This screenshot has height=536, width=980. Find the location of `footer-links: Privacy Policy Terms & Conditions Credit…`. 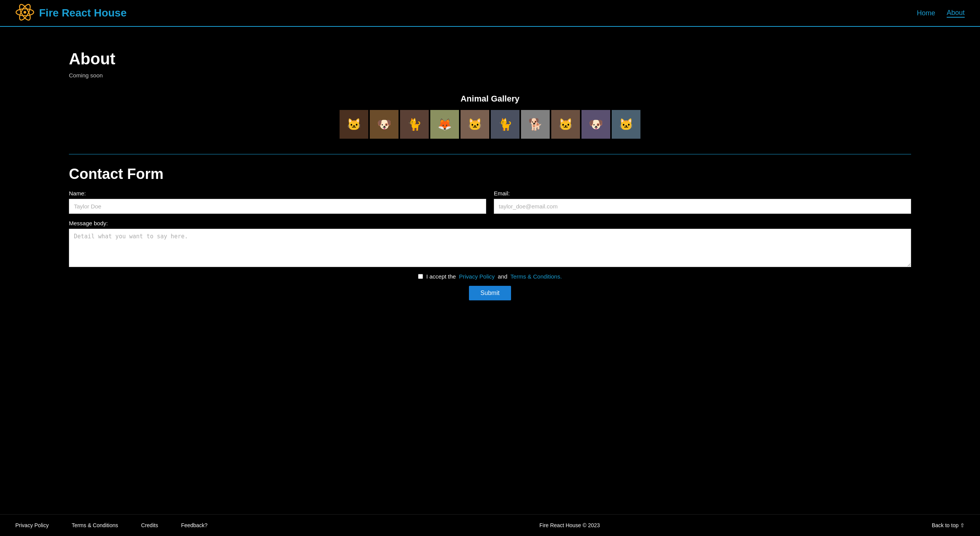

footer-links: Privacy Policy Terms & Conditions Credit… is located at coordinates (111, 525).